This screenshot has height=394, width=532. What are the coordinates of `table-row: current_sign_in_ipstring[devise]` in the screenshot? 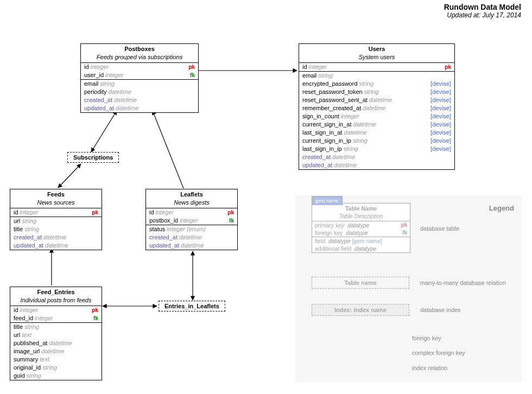 It's located at (377, 141).